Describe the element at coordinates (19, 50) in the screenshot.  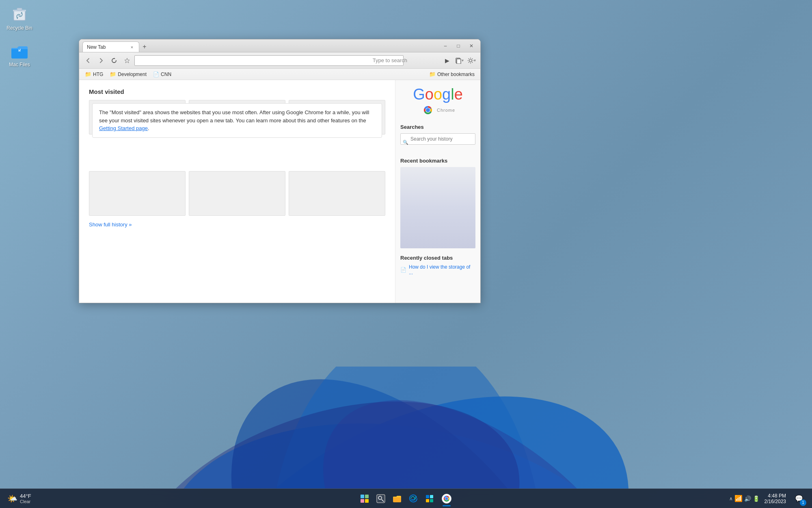
I see `mac-files-image` at that location.